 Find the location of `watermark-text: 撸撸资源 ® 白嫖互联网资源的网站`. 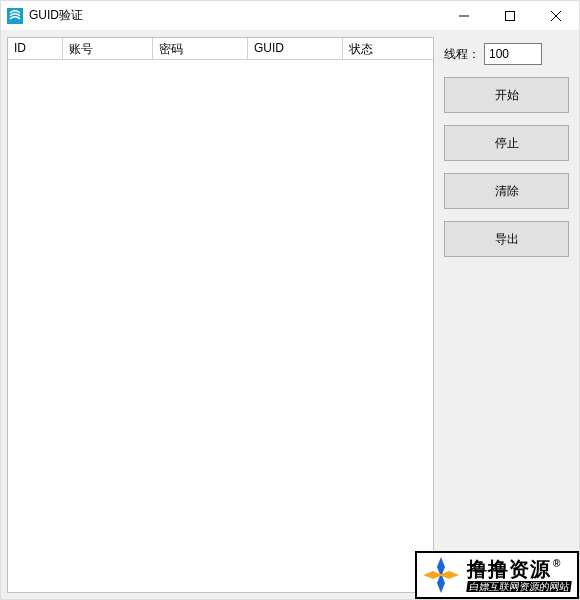

watermark-text: 撸撸资源 ® 白嫖互联网资源的网站 is located at coordinates (519, 575).